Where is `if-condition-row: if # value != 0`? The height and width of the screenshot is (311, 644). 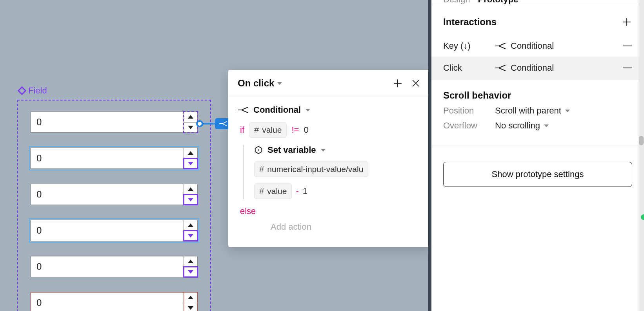 if-condition-row: if # value != 0 is located at coordinates (331, 130).